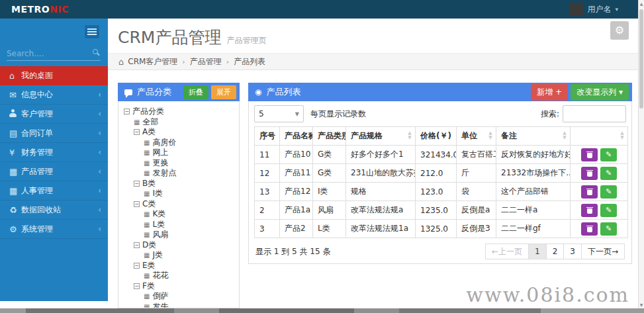 The height and width of the screenshot is (313, 644). I want to click on yen-icon: ¥, so click(15, 152).